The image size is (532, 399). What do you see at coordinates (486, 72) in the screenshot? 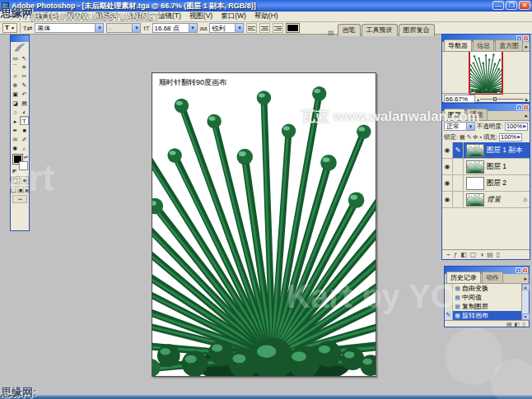
I see `navigator-thumbnail` at bounding box center [486, 72].